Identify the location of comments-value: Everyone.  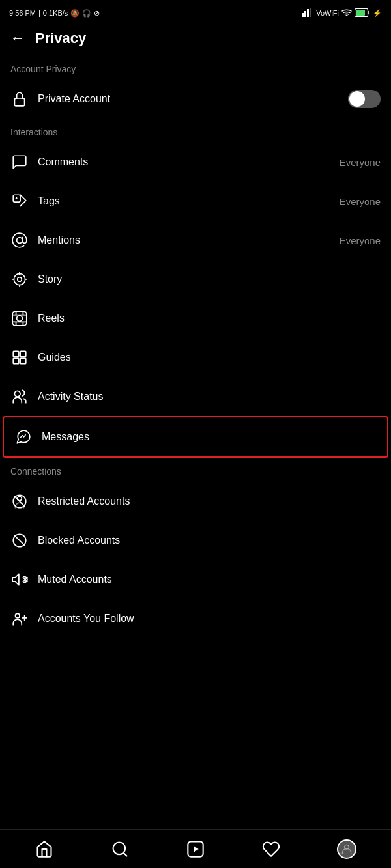
(360, 163).